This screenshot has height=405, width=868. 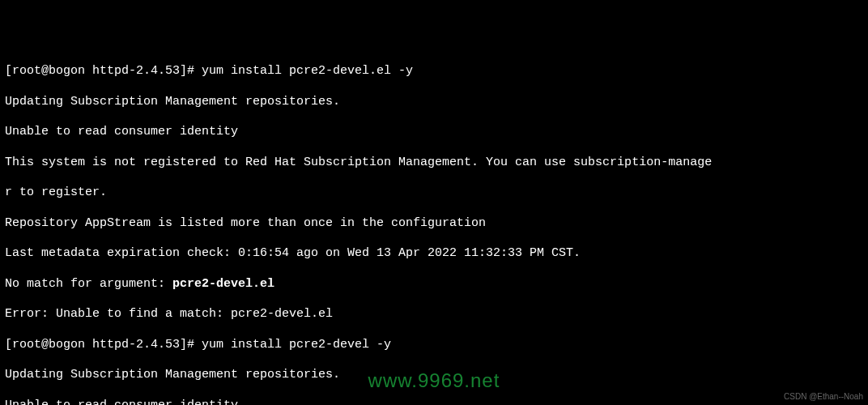 I want to click on output-text-bold: pcre2-devel.el, so click(x=223, y=284).